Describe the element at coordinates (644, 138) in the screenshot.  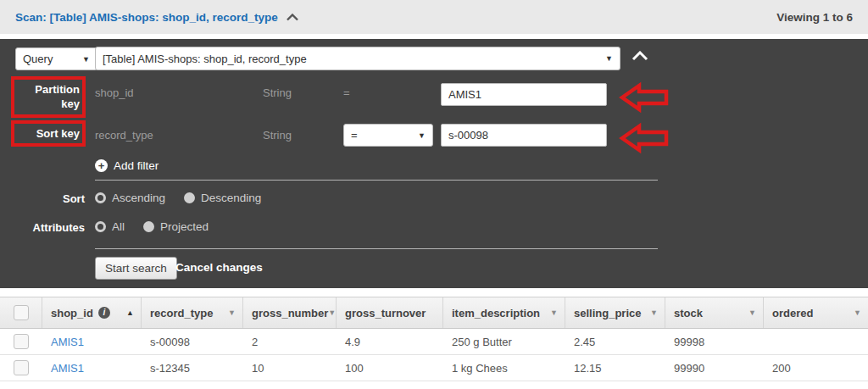
I see `sort-annotation-arrow` at that location.